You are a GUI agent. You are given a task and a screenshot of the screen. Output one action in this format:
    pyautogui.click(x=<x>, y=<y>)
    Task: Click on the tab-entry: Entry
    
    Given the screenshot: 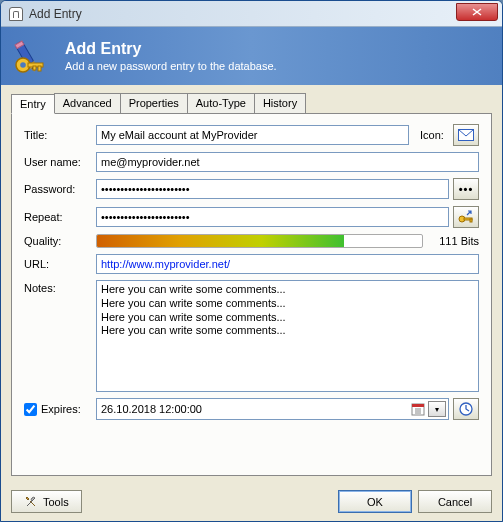 What is the action you would take?
    pyautogui.click(x=33, y=104)
    